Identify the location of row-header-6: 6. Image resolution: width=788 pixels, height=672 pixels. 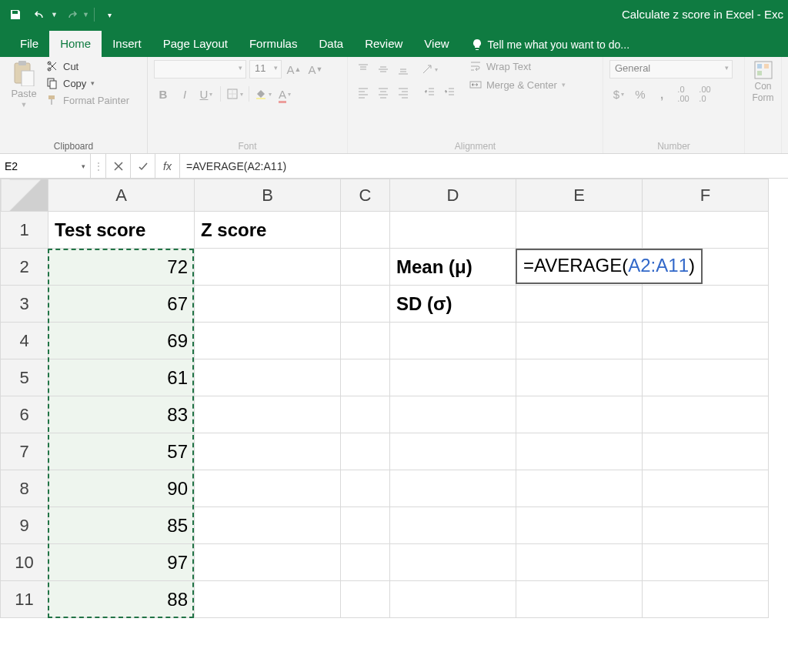
(25, 415).